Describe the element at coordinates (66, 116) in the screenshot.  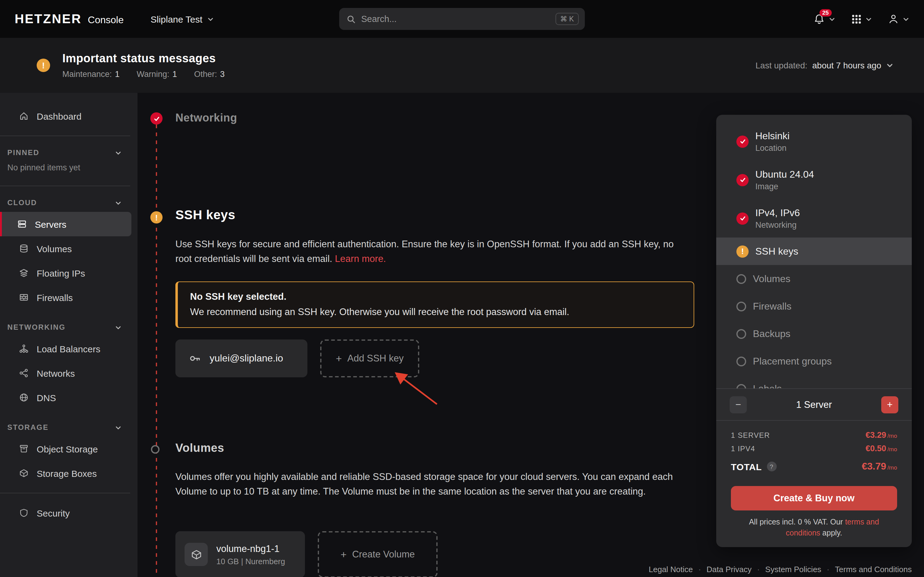
I see `sidebar-item-dashboard: Dashboard` at that location.